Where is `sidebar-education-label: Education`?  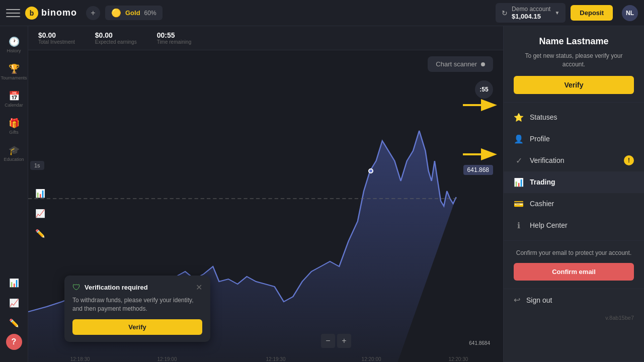 sidebar-education-label: Education is located at coordinates (14, 159).